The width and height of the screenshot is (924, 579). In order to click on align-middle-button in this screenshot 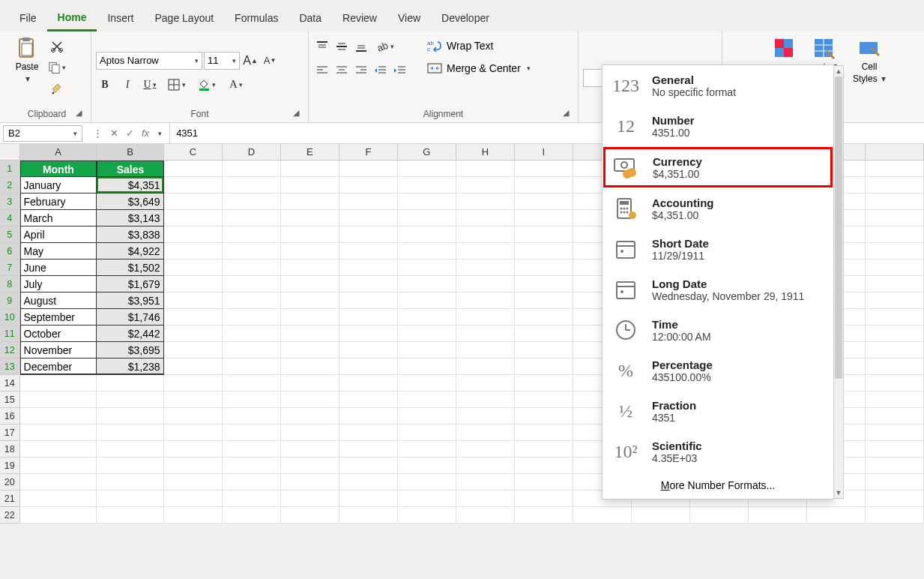, I will do `click(342, 46)`.